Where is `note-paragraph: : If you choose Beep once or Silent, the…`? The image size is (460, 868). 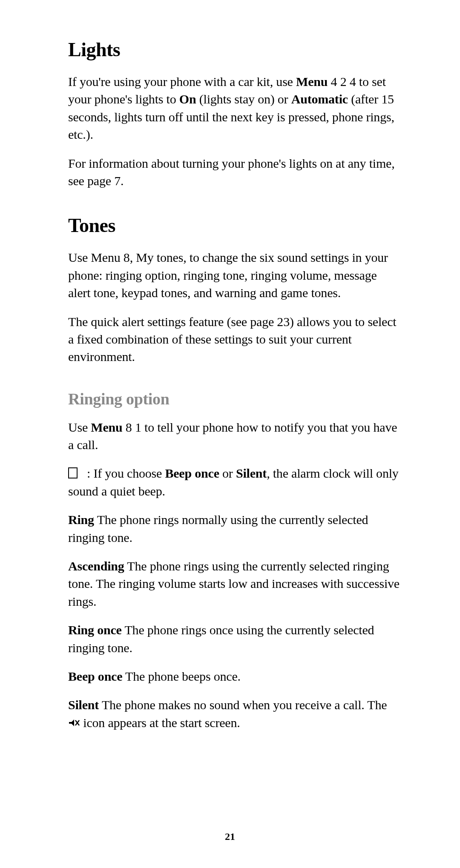 note-paragraph: : If you choose Beep once or Silent, the… is located at coordinates (234, 482).